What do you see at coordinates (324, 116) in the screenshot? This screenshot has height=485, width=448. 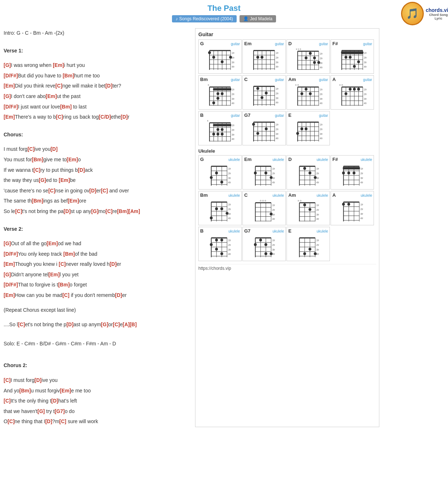 I see `chord-type-E-guitar: guitar` at bounding box center [324, 116].